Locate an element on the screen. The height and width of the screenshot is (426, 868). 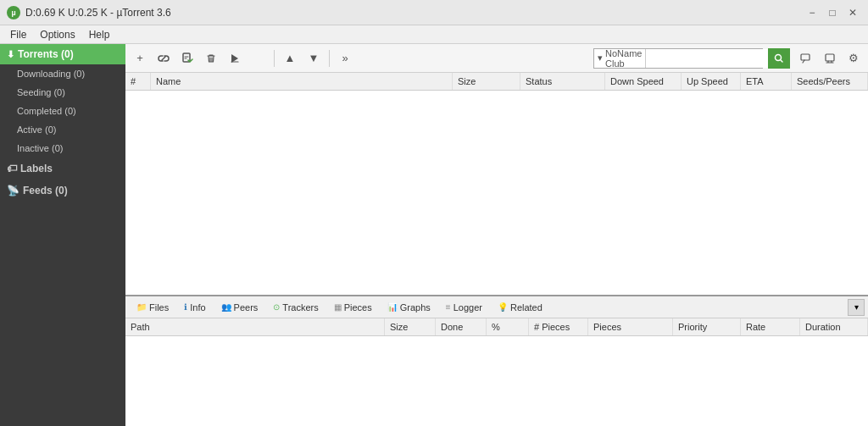
logger-tab-label: Logger is located at coordinates (468, 307).